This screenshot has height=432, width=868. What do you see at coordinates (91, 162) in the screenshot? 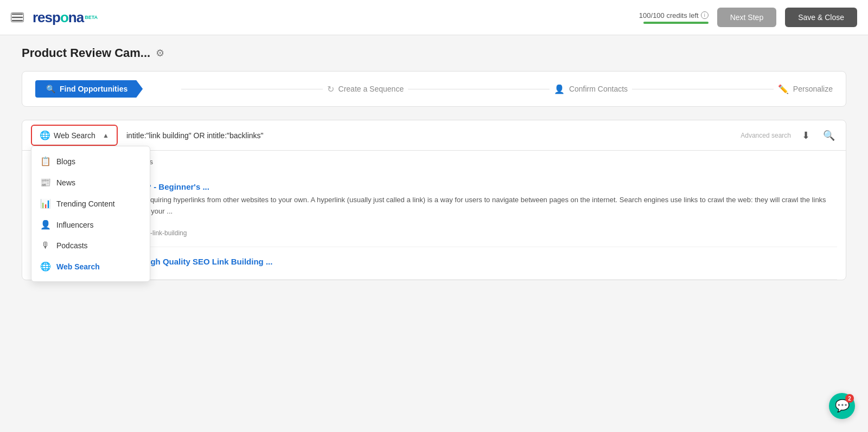
I see `dropdown-item-blogs: 📋 Blogs` at bounding box center [91, 162].